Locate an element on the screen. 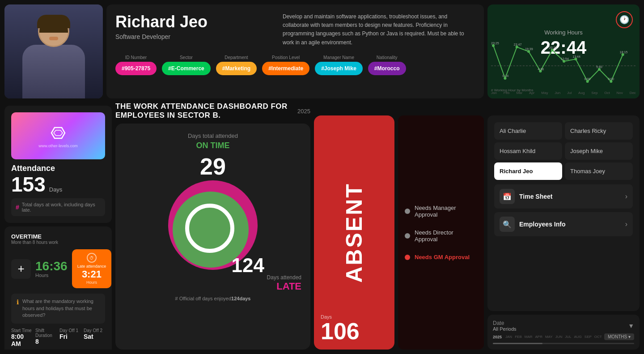  dayoff2-val: Sat is located at coordinates (94, 337).